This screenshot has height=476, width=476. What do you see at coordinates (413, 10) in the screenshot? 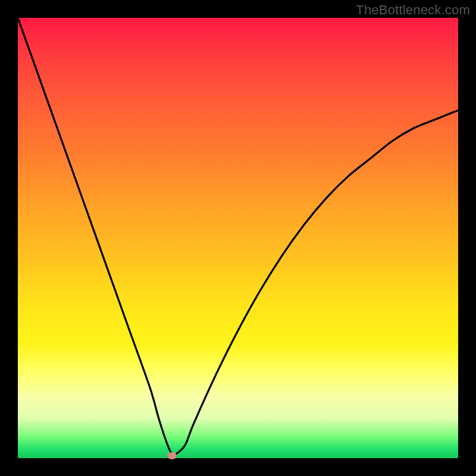
I see `attribution-watermark: TheBottleneck.com` at bounding box center [413, 10].